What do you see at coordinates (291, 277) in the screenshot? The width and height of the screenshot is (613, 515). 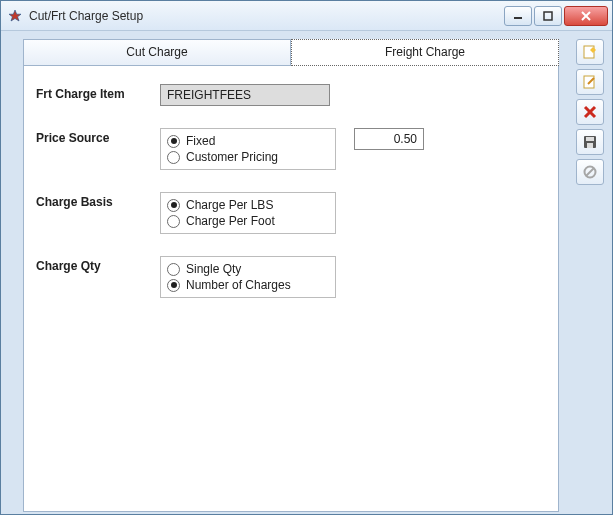 I see `row-charge-qty: Charge Qty Single Qty Number of Charges` at bounding box center [291, 277].